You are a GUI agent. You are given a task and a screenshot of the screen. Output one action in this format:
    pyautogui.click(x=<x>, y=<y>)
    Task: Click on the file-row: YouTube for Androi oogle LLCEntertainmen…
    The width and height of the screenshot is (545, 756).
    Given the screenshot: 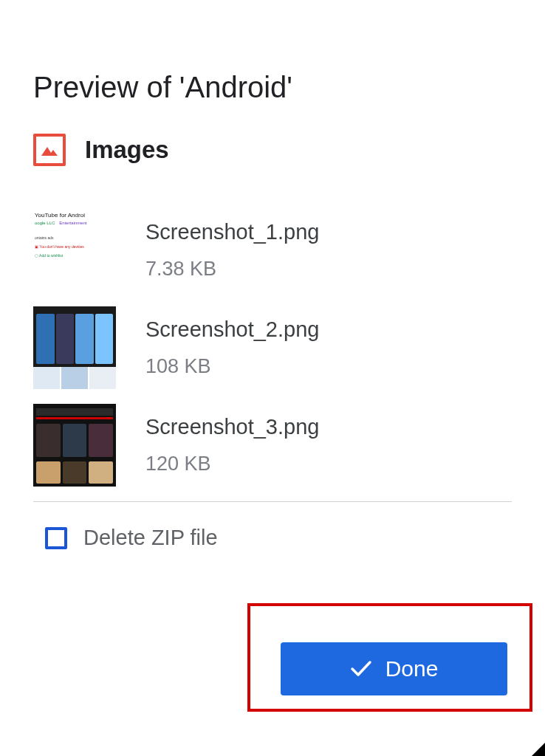 What is the action you would take?
    pyautogui.click(x=272, y=250)
    